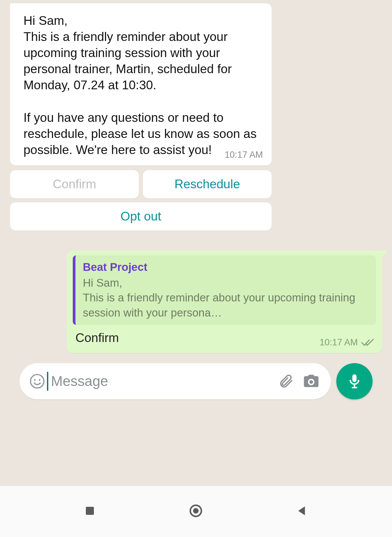 This screenshot has width=392, height=537. I want to click on camera-icon, so click(311, 381).